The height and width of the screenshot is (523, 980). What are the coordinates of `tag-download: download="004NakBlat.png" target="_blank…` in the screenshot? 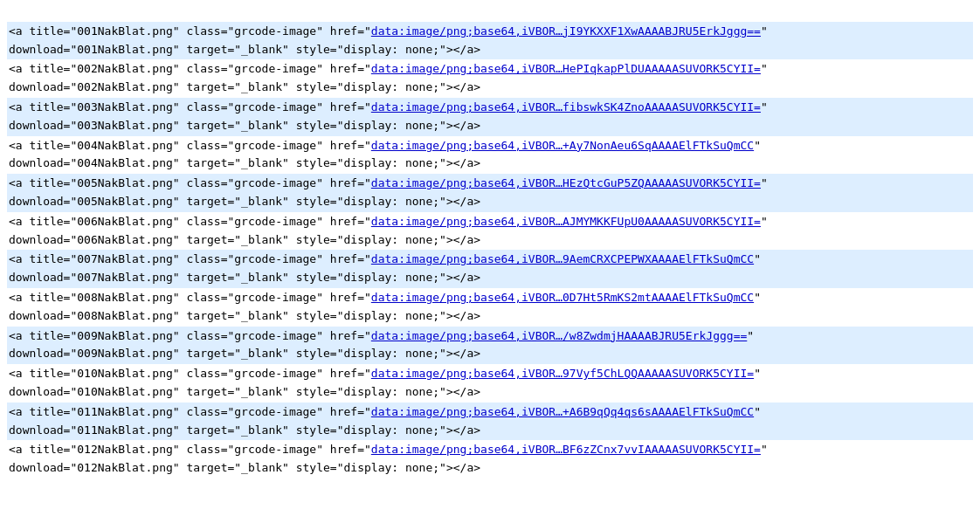 It's located at (245, 162).